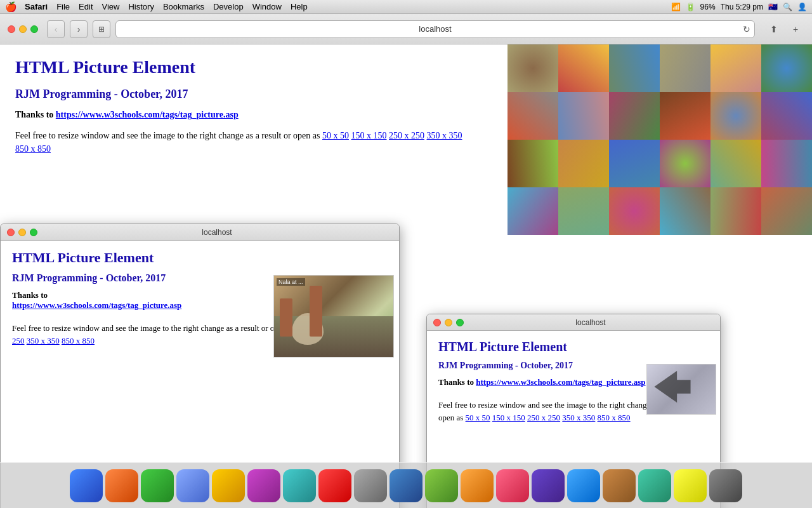 This screenshot has width=812, height=508. I want to click on dock-item-calculator, so click(690, 486).